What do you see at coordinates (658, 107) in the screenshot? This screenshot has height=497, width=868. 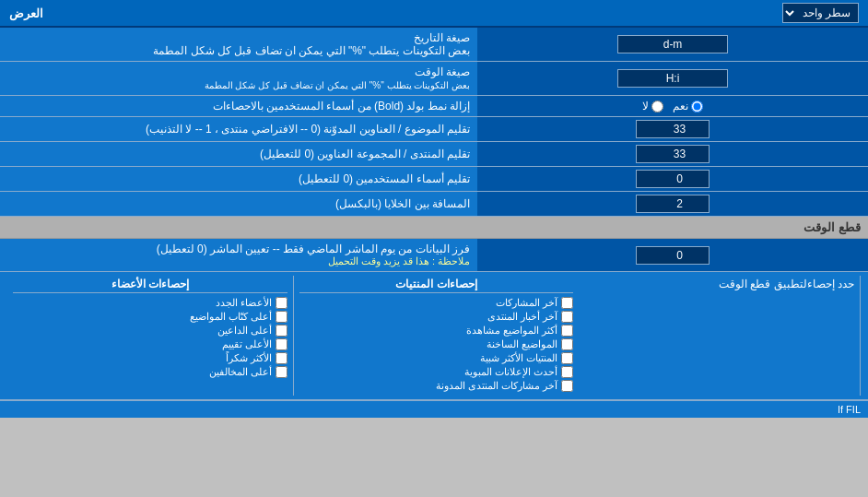 I see `bold-radio-no` at bounding box center [658, 107].